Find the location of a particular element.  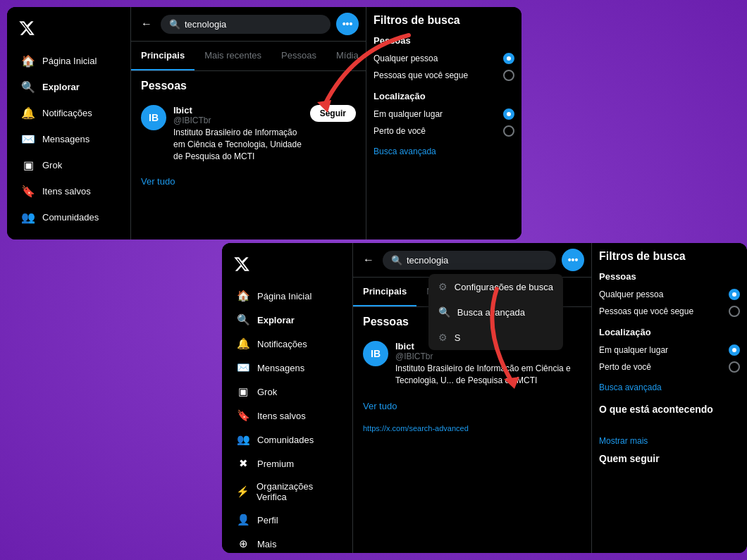

person-item: IB Ibict @IBICTbr Instituto Brasileiro d… is located at coordinates (248, 134).